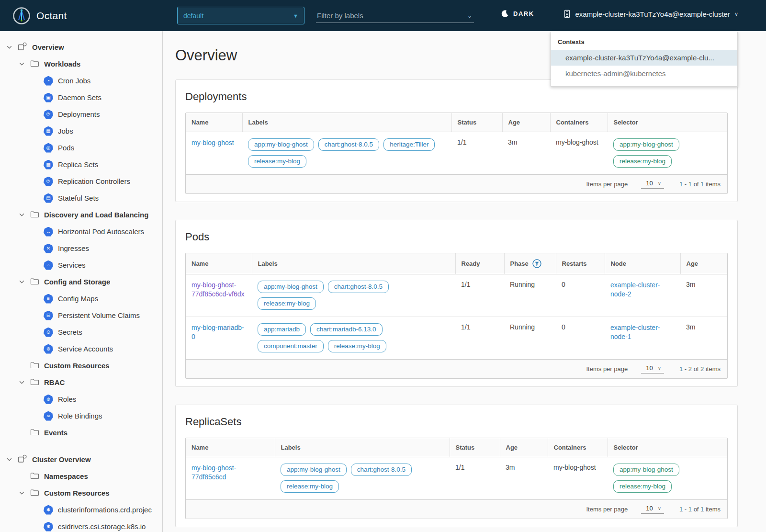 This screenshot has width=766, height=532. Describe the element at coordinates (105, 509) in the screenshot. I see `sidebar-item-label: clusterinformations.crd.projec` at that location.